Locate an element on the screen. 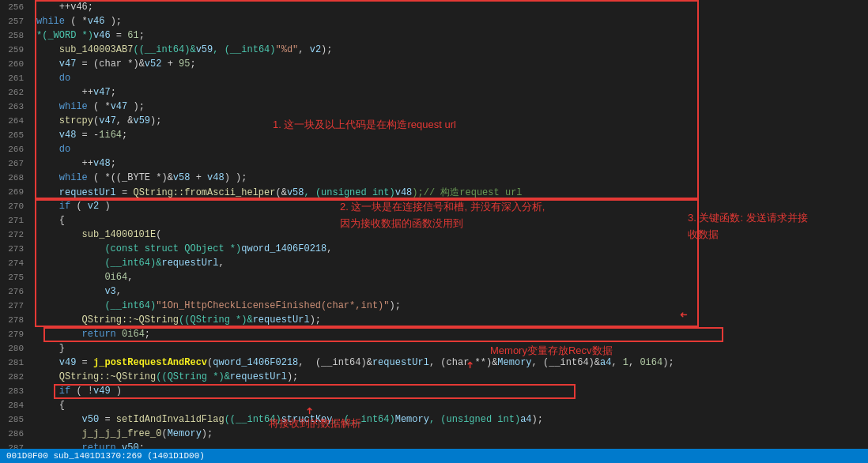 Image resolution: width=868 pixels, height=463 pixels. line-number: 269 is located at coordinates (15, 192).